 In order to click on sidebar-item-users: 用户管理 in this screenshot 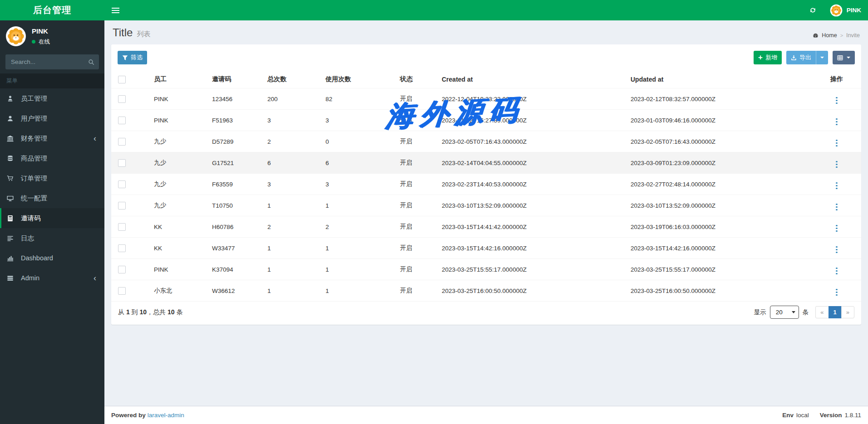, I will do `click(52, 118)`.